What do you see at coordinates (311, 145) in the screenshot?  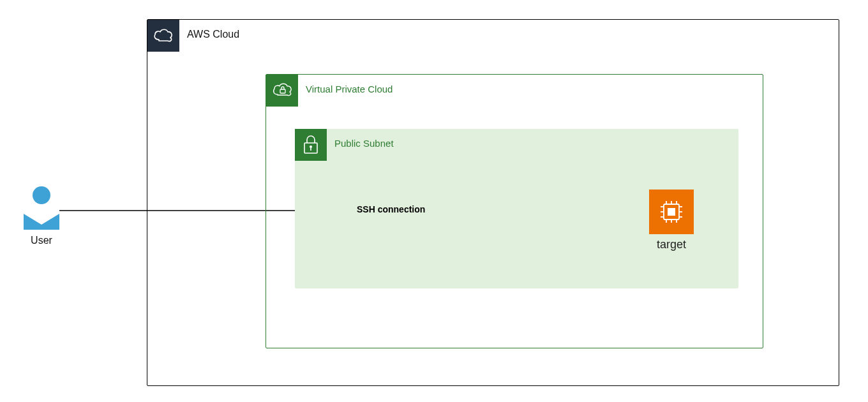 I see `public-subnet-icon` at bounding box center [311, 145].